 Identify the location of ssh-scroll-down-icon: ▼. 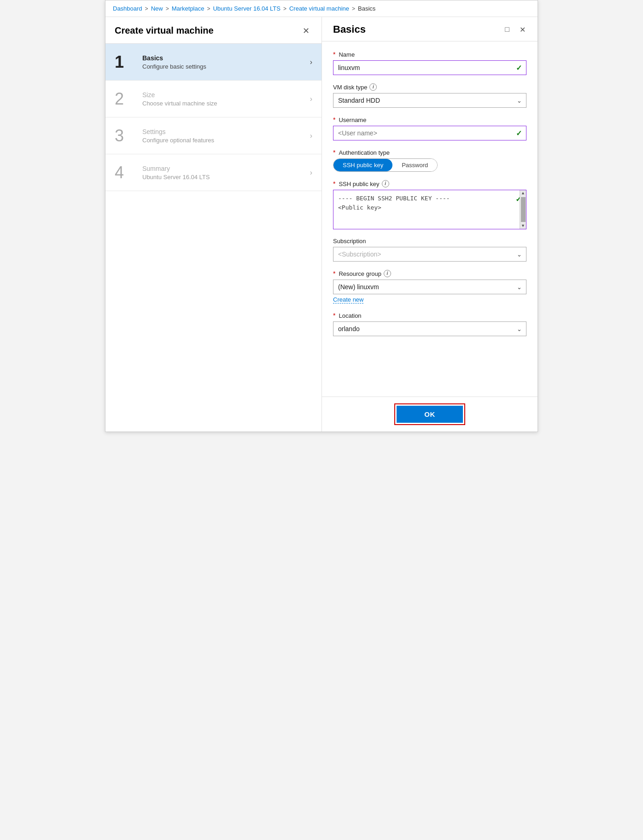
(523, 226).